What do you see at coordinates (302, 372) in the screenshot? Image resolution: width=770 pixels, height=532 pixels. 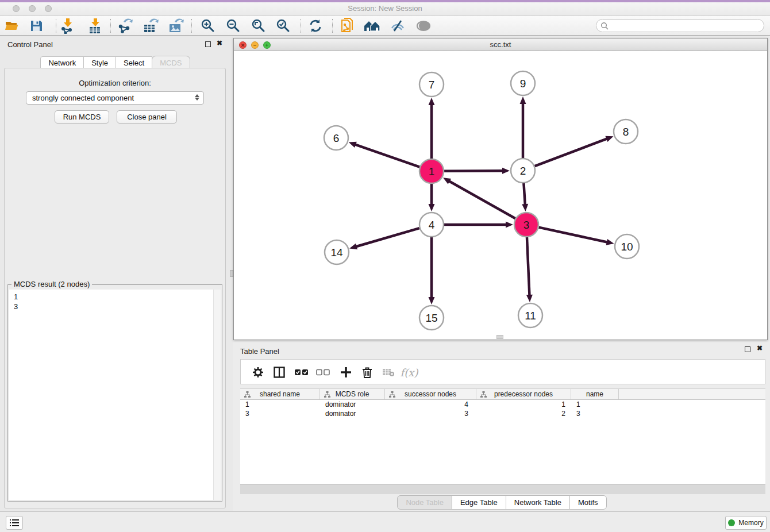 I see `select-all-checks-icon` at bounding box center [302, 372].